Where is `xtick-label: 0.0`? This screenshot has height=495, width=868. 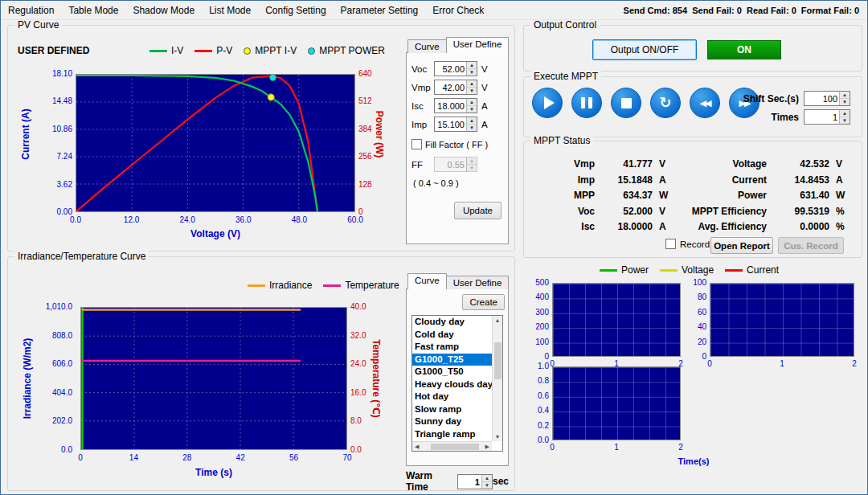 xtick-label: 0.0 is located at coordinates (76, 220).